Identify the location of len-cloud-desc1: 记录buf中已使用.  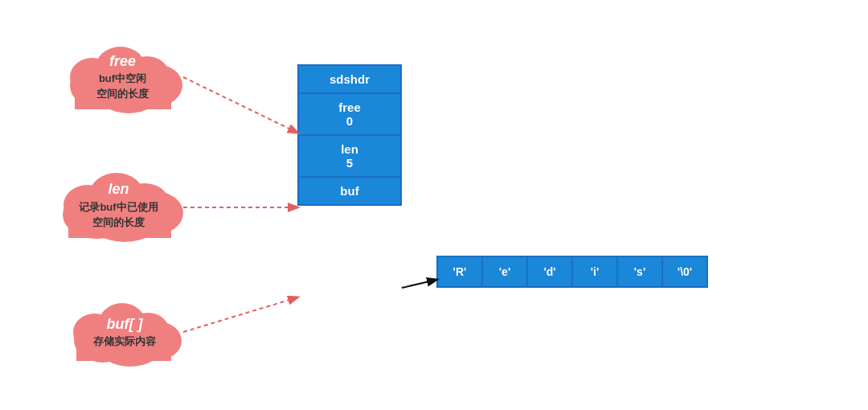
(118, 207).